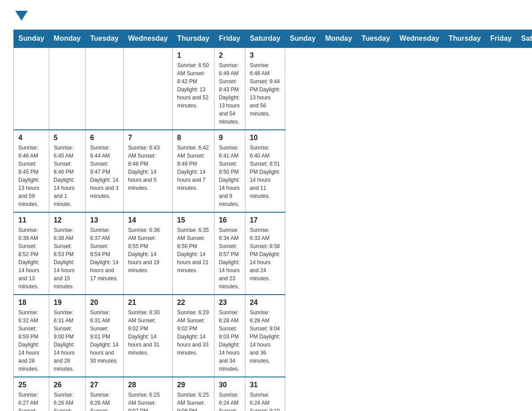  What do you see at coordinates (265, 336) in the screenshot?
I see `calendar-cell: 24Sunrise: 6:28 AM Sunset: 9:04 PM Dayli…` at bounding box center [265, 336].